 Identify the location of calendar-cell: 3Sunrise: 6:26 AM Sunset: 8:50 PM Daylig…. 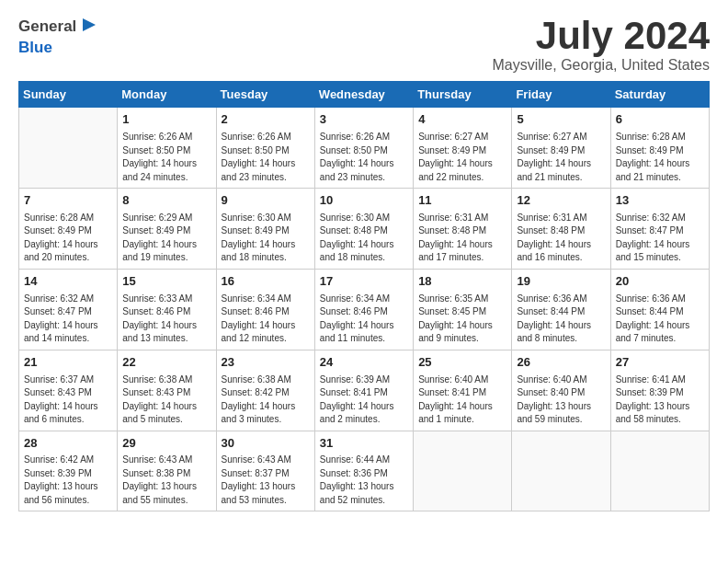
(364, 148).